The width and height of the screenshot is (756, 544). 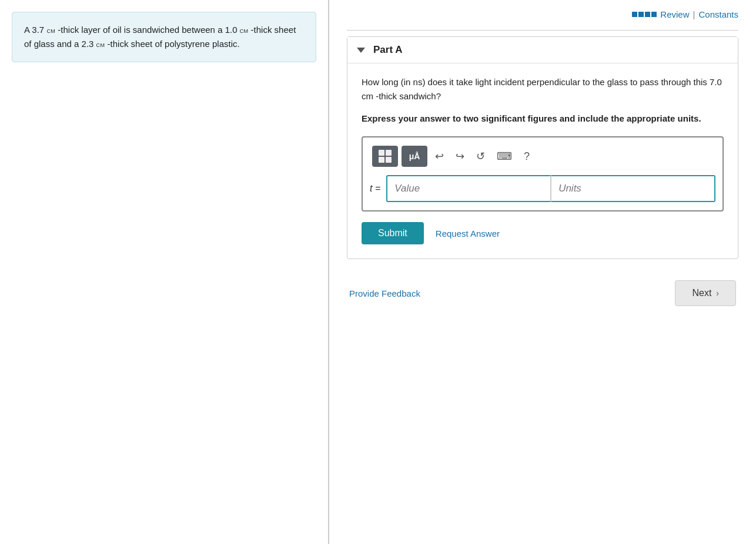 What do you see at coordinates (718, 14) in the screenshot?
I see `constants-link: Constants` at bounding box center [718, 14].